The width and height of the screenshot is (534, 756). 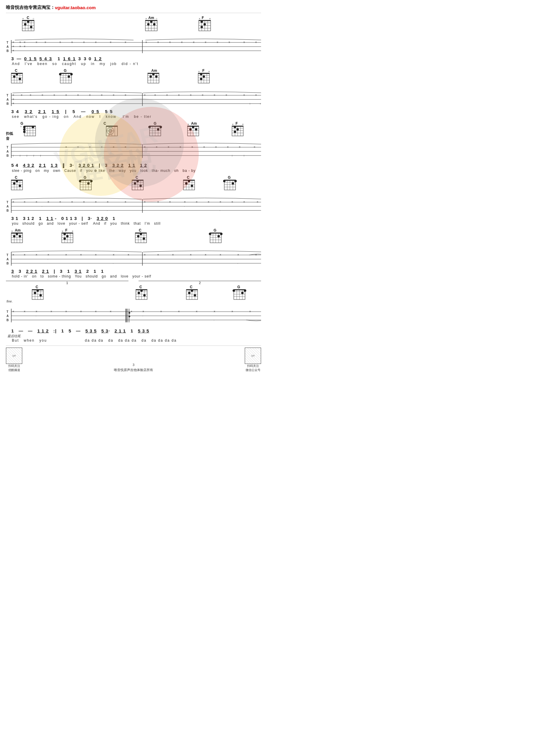 What do you see at coordinates (134, 238) in the screenshot?
I see `section5-chords-svg: Am × F × ×` at bounding box center [134, 238].